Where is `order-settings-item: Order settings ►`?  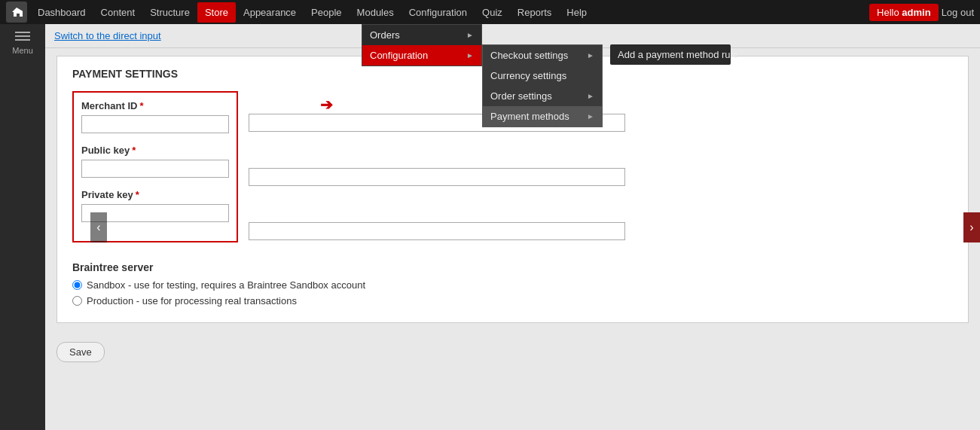
order-settings-item: Order settings ► is located at coordinates (542, 96).